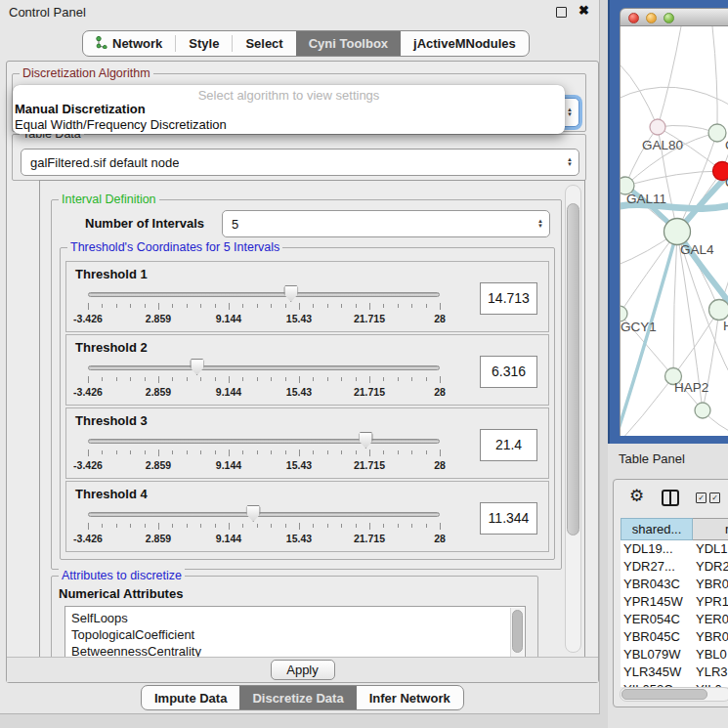  What do you see at coordinates (518, 631) in the screenshot?
I see `list-scrollbar-thumb` at bounding box center [518, 631].